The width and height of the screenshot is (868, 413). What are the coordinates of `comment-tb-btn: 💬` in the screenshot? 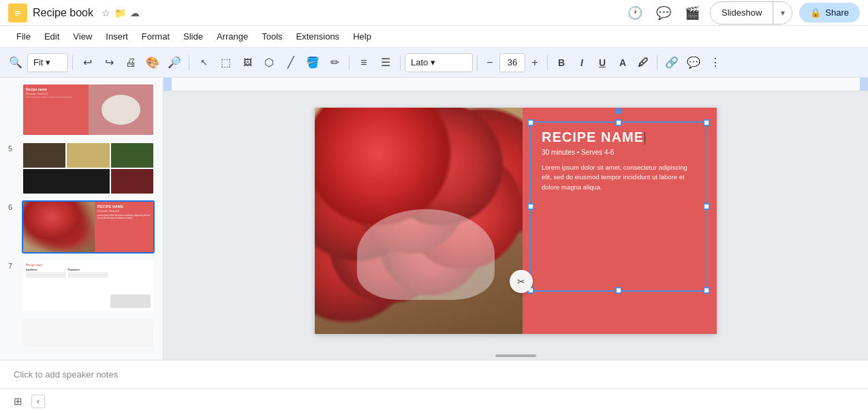 It's located at (694, 63).